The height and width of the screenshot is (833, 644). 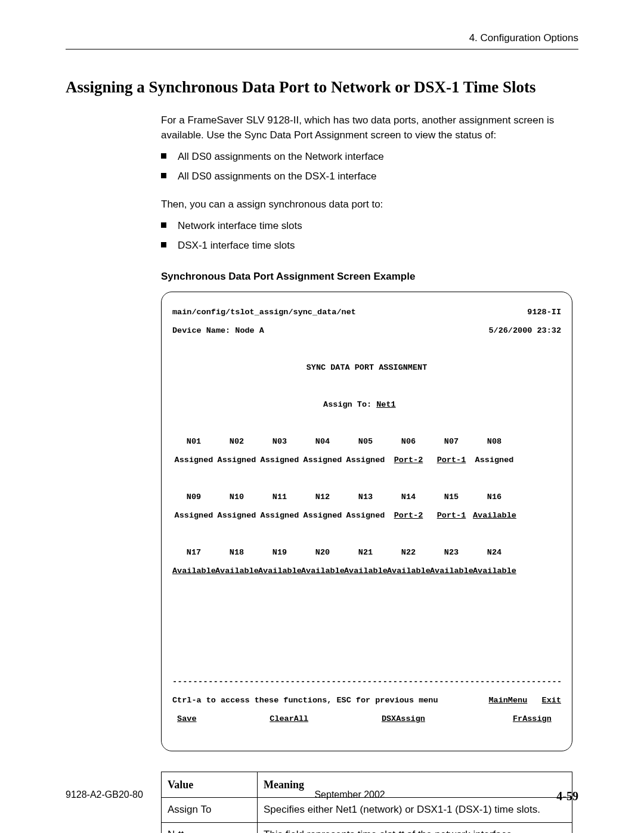 What do you see at coordinates (451, 497) in the screenshot?
I see `slot-cell: N15` at bounding box center [451, 497].